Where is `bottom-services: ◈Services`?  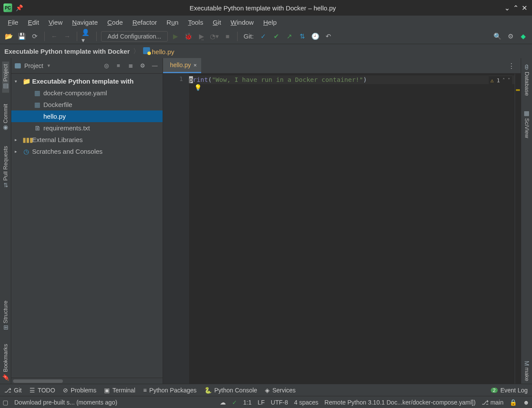
bottom-services: ◈Services is located at coordinates (280, 390).